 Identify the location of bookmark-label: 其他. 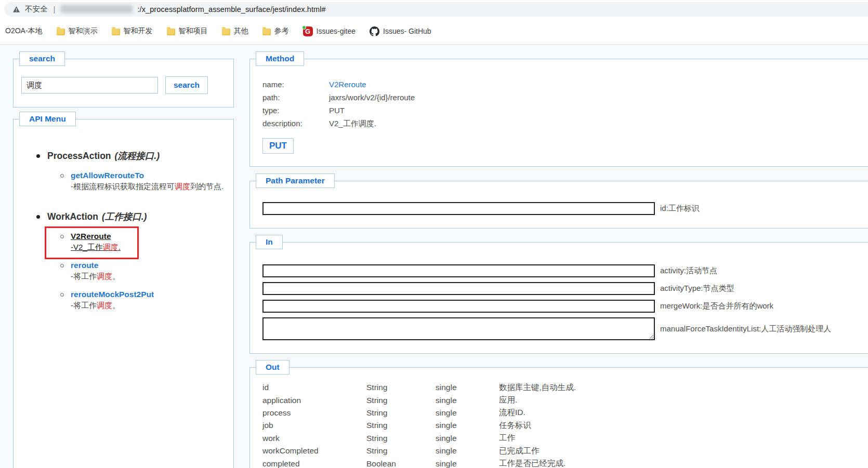
(241, 31).